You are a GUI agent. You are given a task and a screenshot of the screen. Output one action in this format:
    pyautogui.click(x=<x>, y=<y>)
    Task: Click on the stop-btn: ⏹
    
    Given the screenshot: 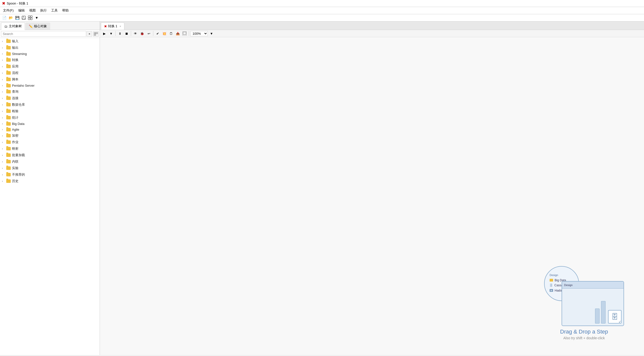 What is the action you would take?
    pyautogui.click(x=126, y=34)
    